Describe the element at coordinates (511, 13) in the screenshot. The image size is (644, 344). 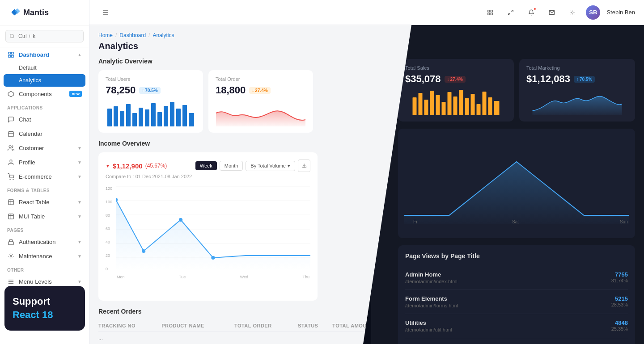
I see `fullscreen-button` at that location.